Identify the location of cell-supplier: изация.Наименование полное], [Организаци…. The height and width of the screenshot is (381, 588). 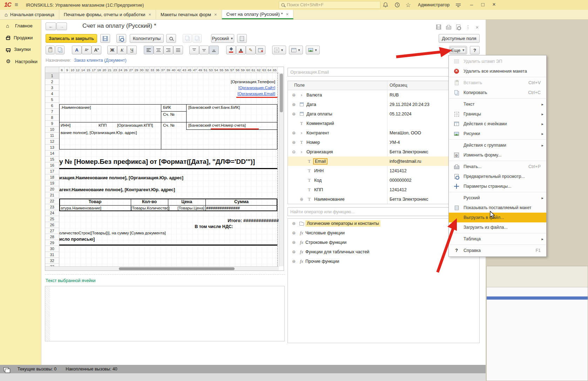
(121, 178).